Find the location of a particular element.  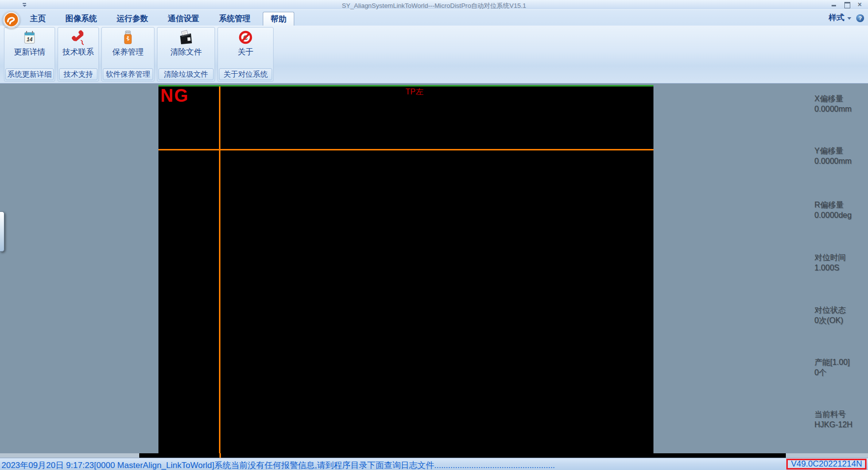

calendar-icon: 14 is located at coordinates (30, 38).